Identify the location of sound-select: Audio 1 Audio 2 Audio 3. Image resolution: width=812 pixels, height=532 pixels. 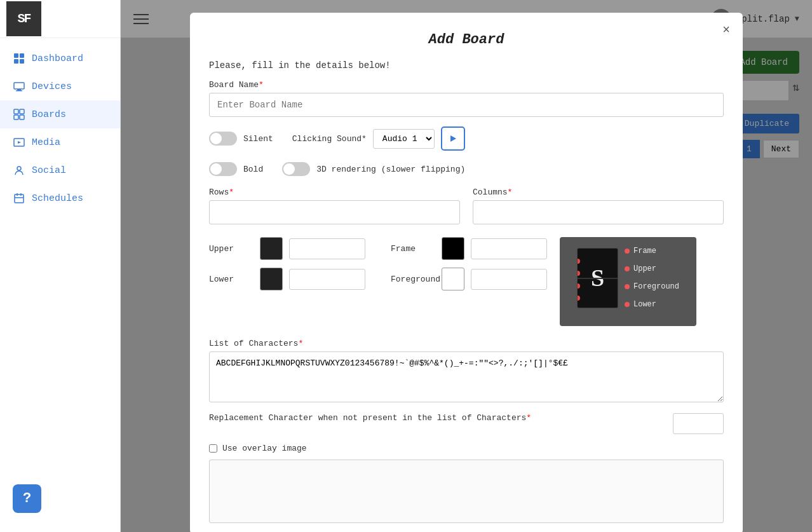
(404, 139).